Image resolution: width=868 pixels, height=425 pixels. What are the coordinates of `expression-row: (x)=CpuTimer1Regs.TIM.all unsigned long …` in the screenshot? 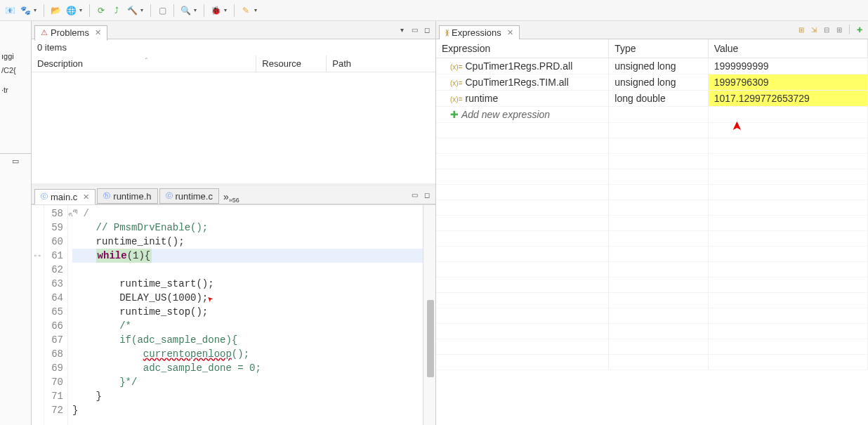 It's located at (652, 83).